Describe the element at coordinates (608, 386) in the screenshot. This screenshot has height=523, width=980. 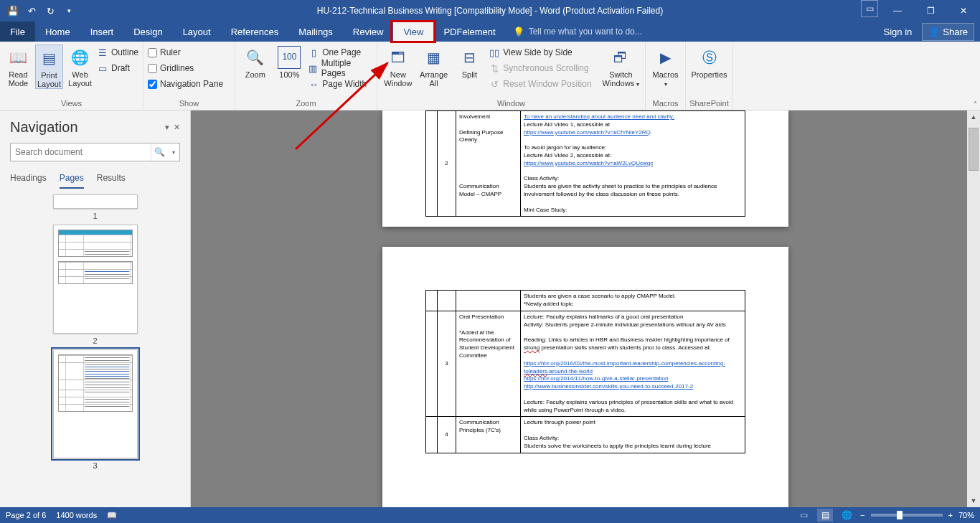
I see `doc-link-bi: http://www.businessinsider.com/skills-yo…` at that location.